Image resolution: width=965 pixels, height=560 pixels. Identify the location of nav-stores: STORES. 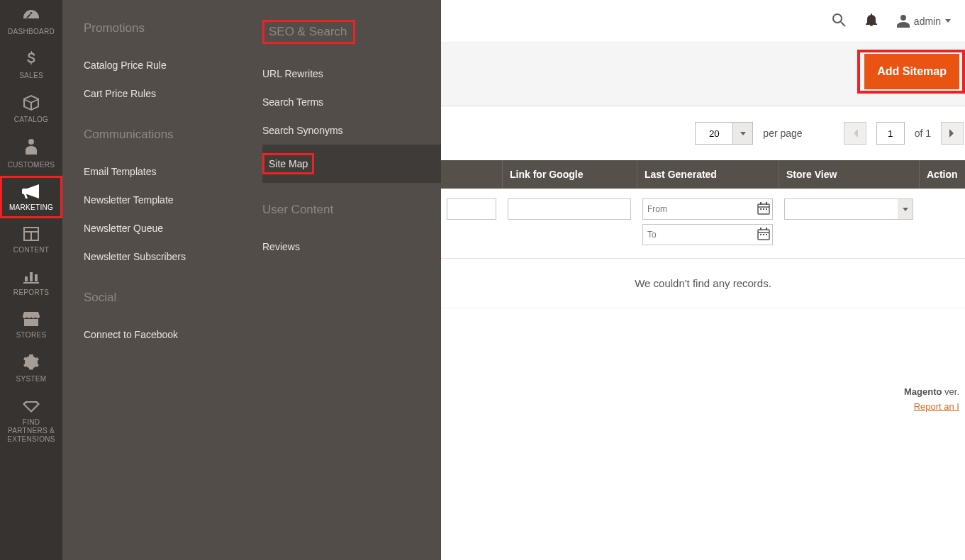
(31, 325).